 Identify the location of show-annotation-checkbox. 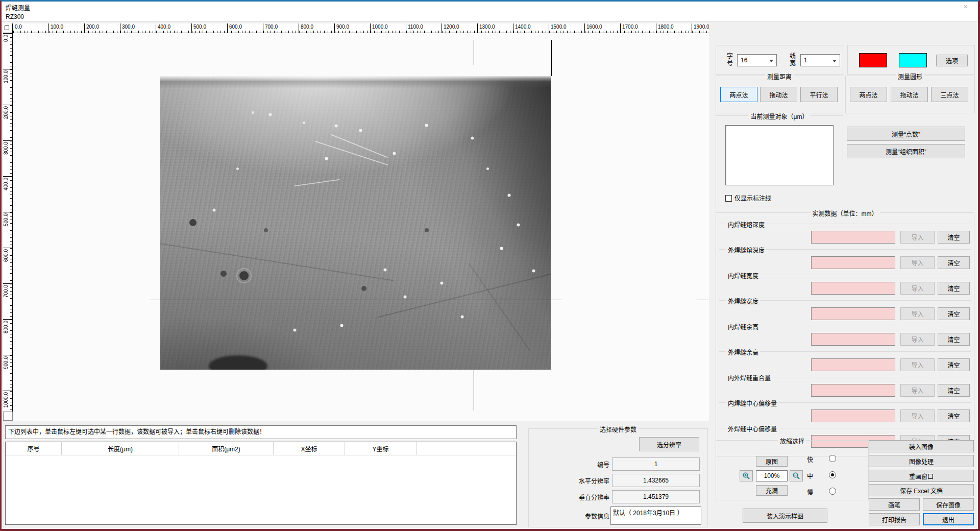
(729, 198).